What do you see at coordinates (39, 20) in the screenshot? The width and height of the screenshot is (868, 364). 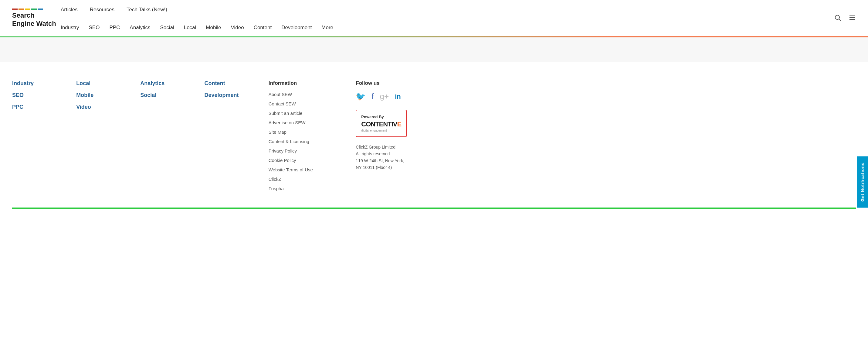 I see `logo-text: Search Engine Watch` at bounding box center [39, 20].